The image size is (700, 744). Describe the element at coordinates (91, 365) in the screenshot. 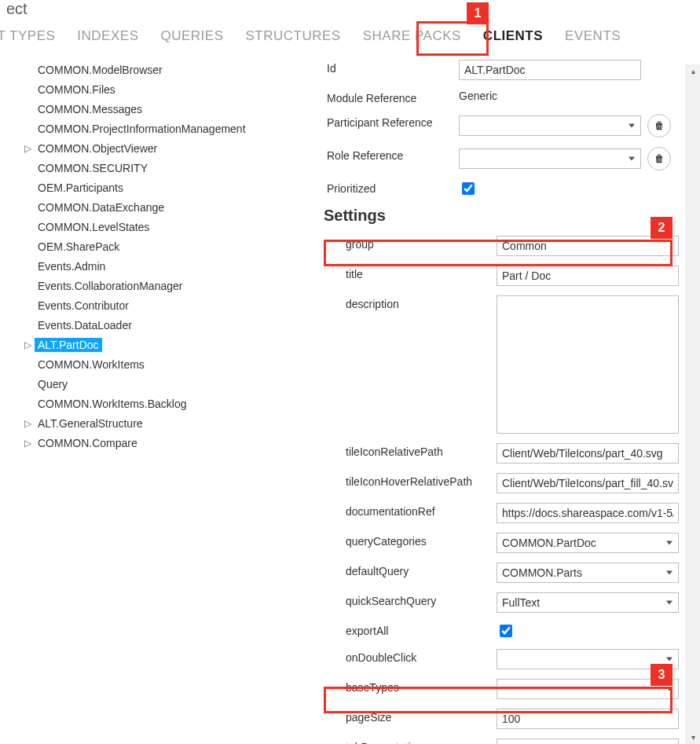

I see `tree-item-label: COMMON.WorkItems` at that location.